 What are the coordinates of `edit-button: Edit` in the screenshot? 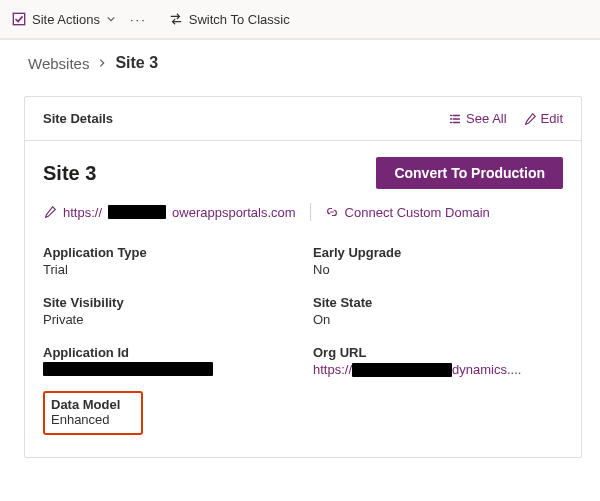 It's located at (543, 118).